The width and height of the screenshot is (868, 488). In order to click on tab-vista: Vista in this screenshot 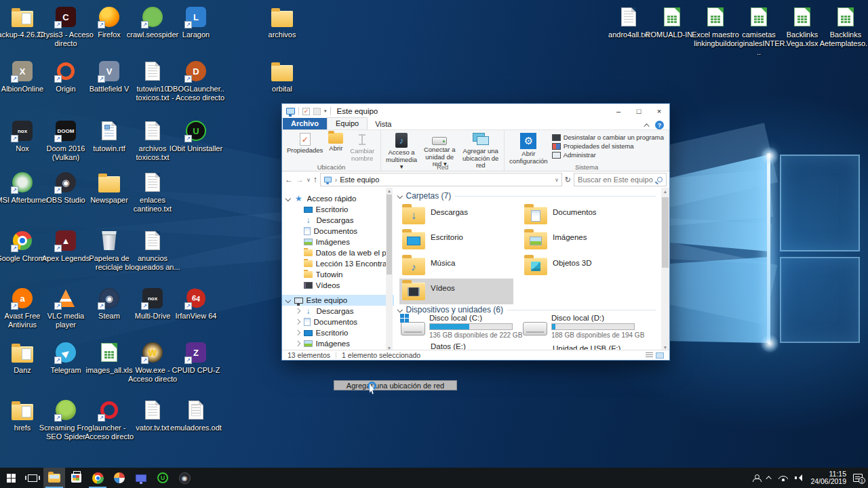, I will do `click(383, 124)`.